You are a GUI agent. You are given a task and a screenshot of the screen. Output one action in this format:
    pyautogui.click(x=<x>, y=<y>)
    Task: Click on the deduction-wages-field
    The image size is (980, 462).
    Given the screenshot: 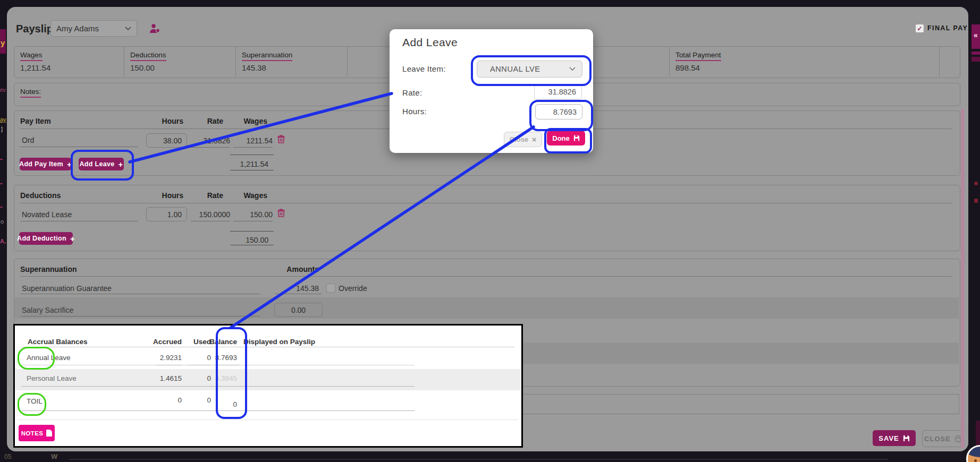 What is the action you would take?
    pyautogui.click(x=253, y=221)
    